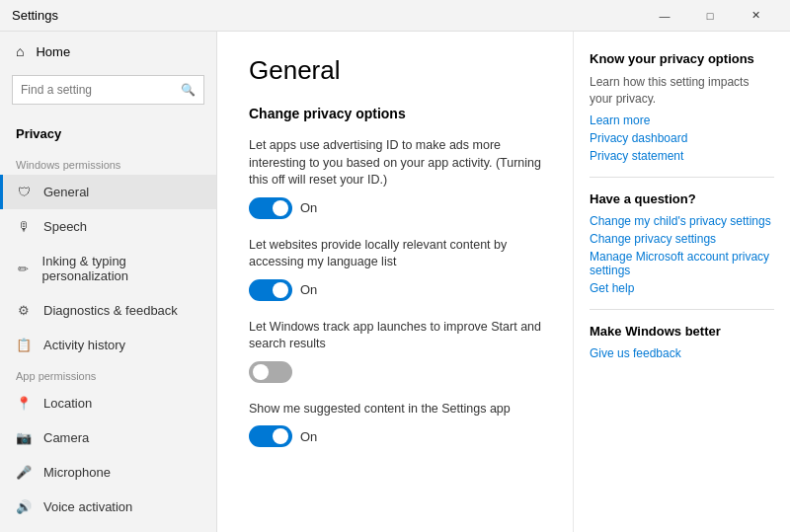 The width and height of the screenshot is (790, 532). What do you see at coordinates (24, 310) in the screenshot?
I see `diagnostics-icon: ⚙` at bounding box center [24, 310].